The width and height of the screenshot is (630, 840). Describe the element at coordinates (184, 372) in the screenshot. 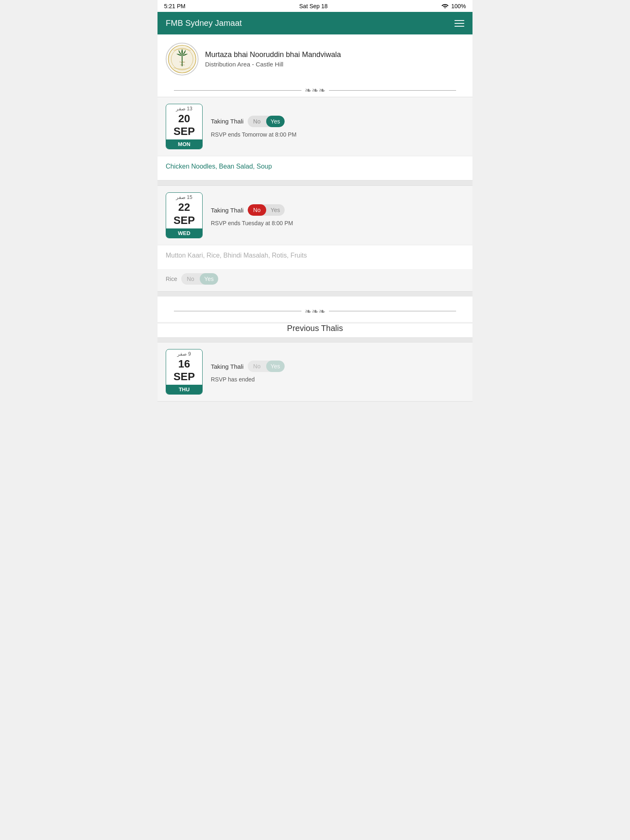

I see `date-badge-16sep: 9 صفر 16 SEP THU` at that location.